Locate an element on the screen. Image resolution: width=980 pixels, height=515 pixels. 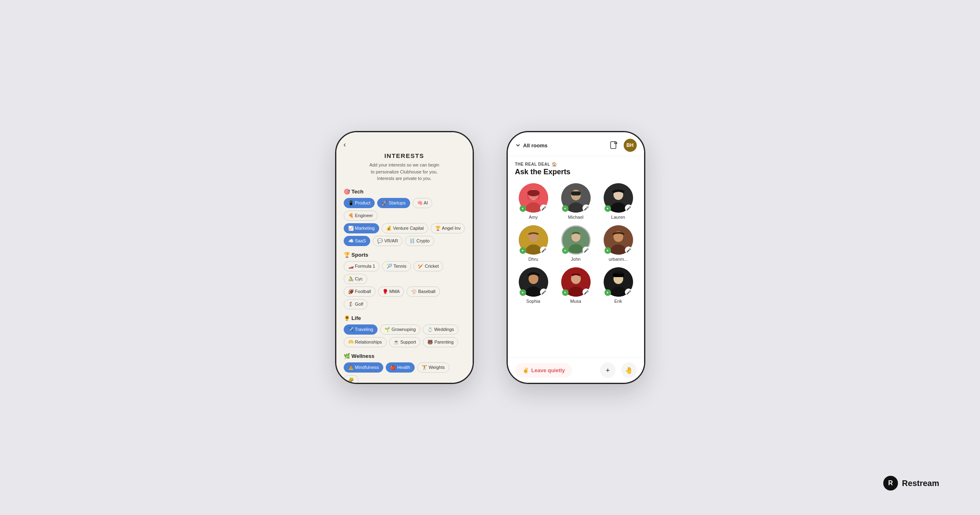
speaker-urbanm: ✦ 🎤 urbanm... is located at coordinates (618, 243).